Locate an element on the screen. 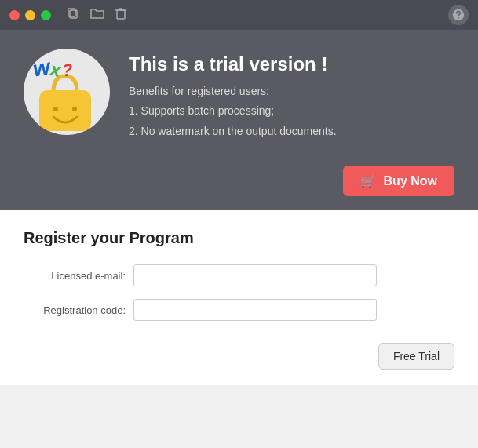 This screenshot has width=478, height=448. email-label: Licensed e-mail: is located at coordinates (75, 276).